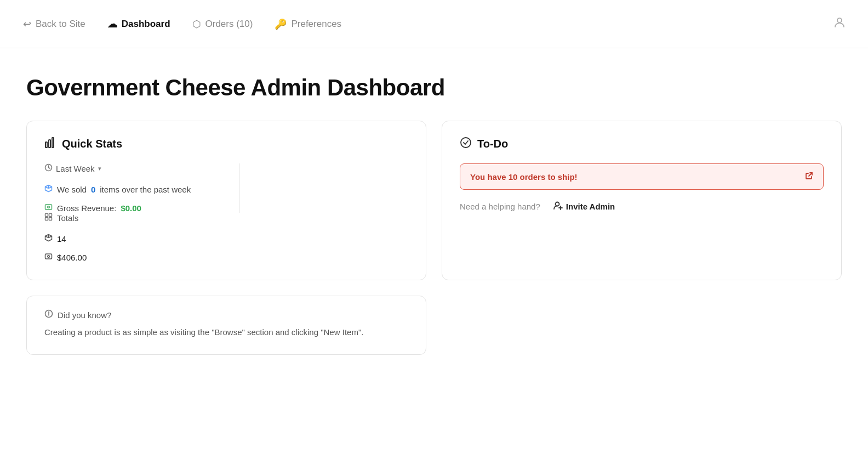 This screenshot has width=868, height=464. What do you see at coordinates (226, 213) in the screenshot?
I see `stats-content: Last Week ▾ We sol` at bounding box center [226, 213].